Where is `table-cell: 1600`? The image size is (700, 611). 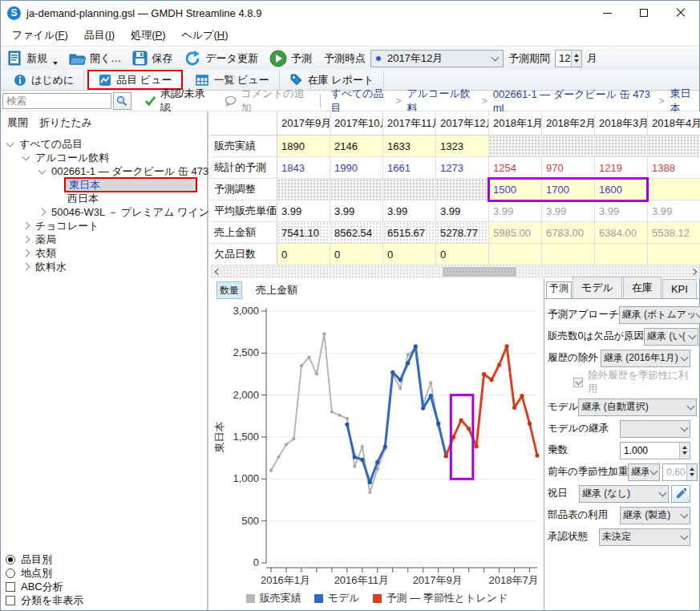
table-cell: 1600 is located at coordinates (621, 189).